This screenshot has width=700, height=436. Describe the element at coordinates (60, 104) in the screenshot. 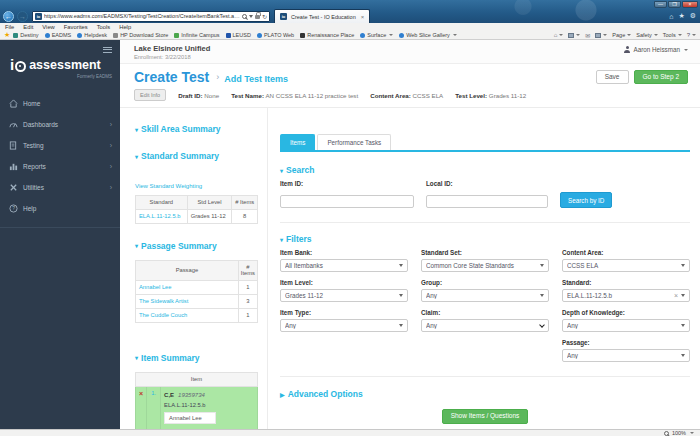

I see `sidebar-item-home: Home` at that location.